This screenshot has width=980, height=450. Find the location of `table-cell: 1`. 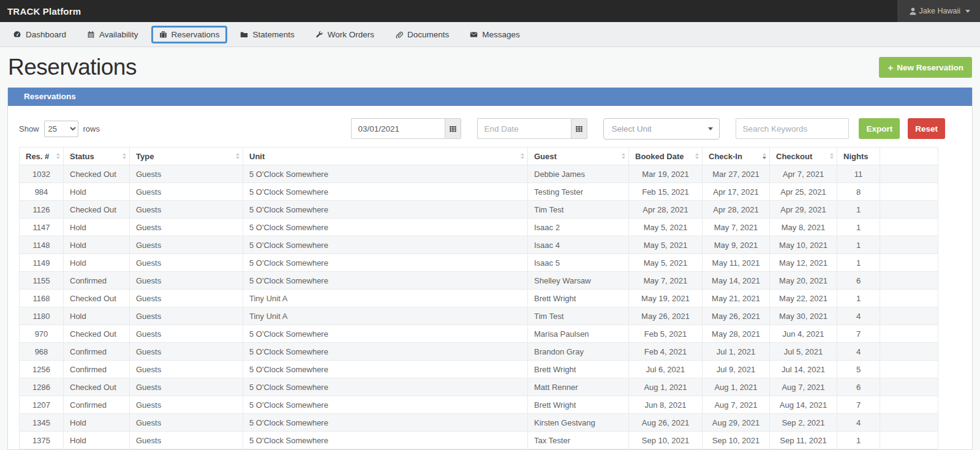

table-cell: 1 is located at coordinates (859, 441).